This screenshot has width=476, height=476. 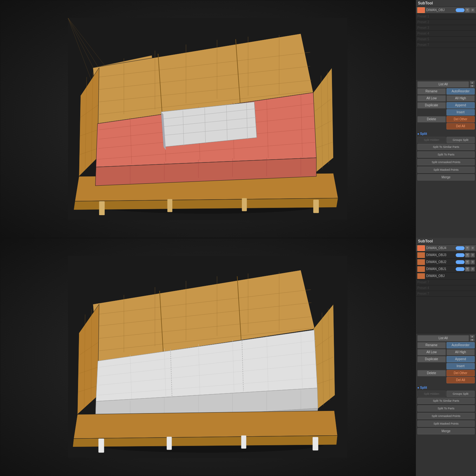 What do you see at coordinates (446, 22) in the screenshot?
I see `subtool-placeholder-2: Preset 2` at bounding box center [446, 22].